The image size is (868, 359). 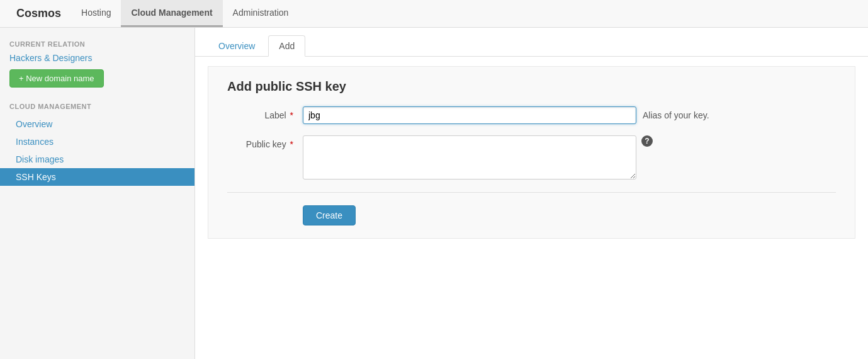 What do you see at coordinates (261, 14) in the screenshot?
I see `nav-item-administration: Administration` at bounding box center [261, 14].